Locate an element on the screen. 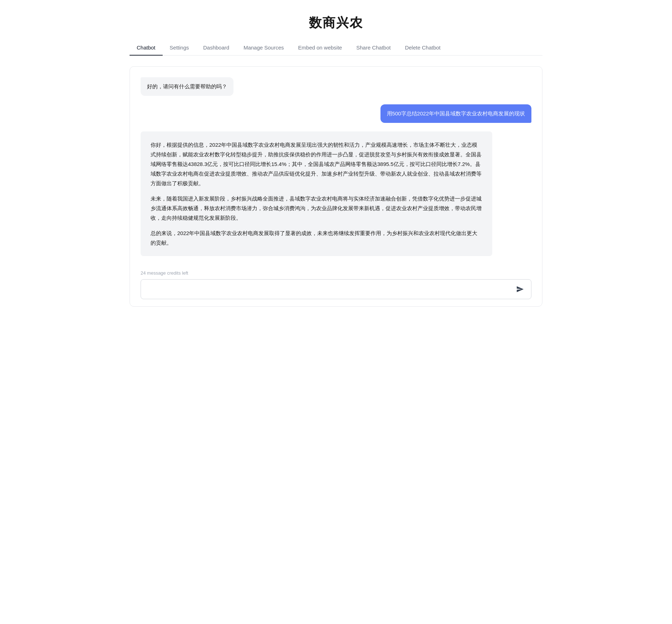 Image resolution: width=672 pixels, height=624 pixels. page-title: 数商兴农 is located at coordinates (336, 23).